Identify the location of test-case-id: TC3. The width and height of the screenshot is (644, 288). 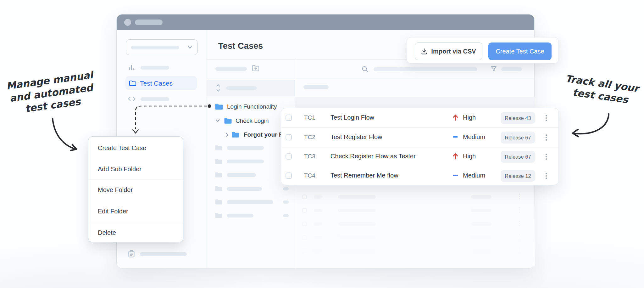
(310, 156).